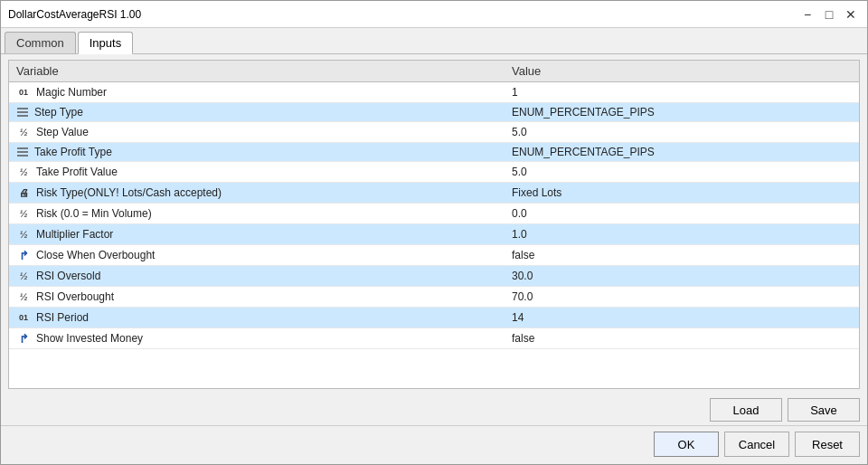 Image resolution: width=868 pixels, height=465 pixels. What do you see at coordinates (62, 132) in the screenshot?
I see `variable-label: Step Value` at bounding box center [62, 132].